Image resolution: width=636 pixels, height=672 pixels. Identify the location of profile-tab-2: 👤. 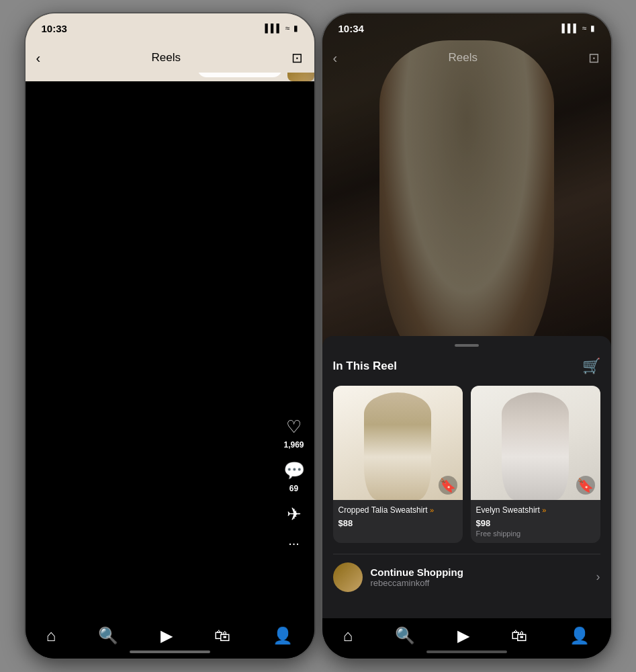
(580, 636).